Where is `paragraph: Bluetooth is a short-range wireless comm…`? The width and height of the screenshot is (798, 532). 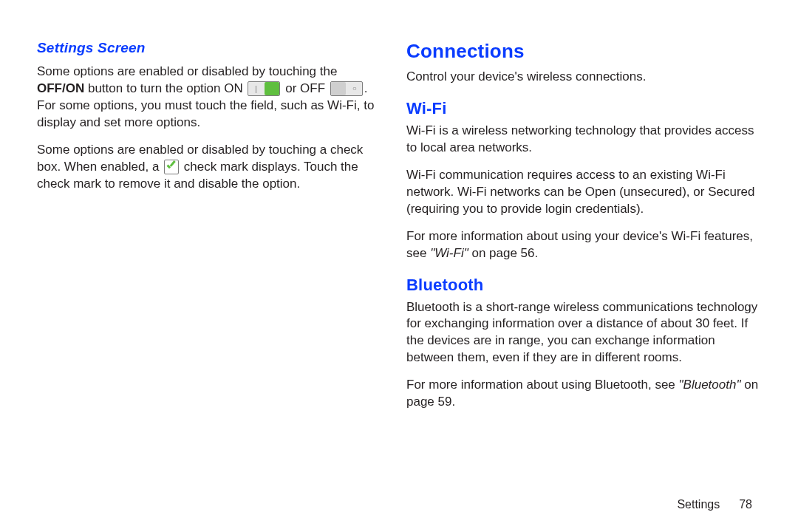
paragraph: Bluetooth is a short-range wireless comm… is located at coordinates (584, 333).